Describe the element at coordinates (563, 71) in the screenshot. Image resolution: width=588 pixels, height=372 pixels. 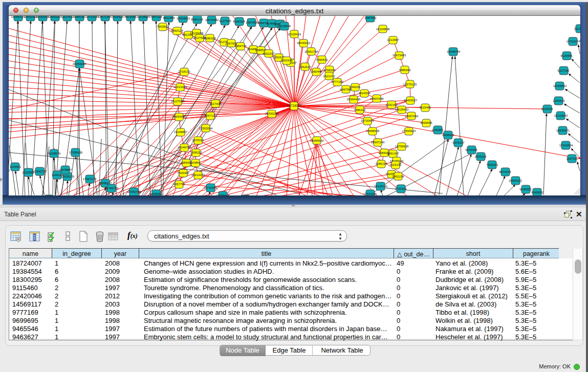
I see `svg-text: 9227342` at that location.